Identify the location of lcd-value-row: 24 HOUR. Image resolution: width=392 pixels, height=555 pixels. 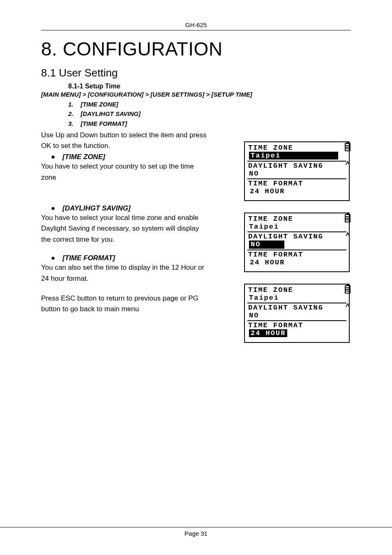
(297, 334).